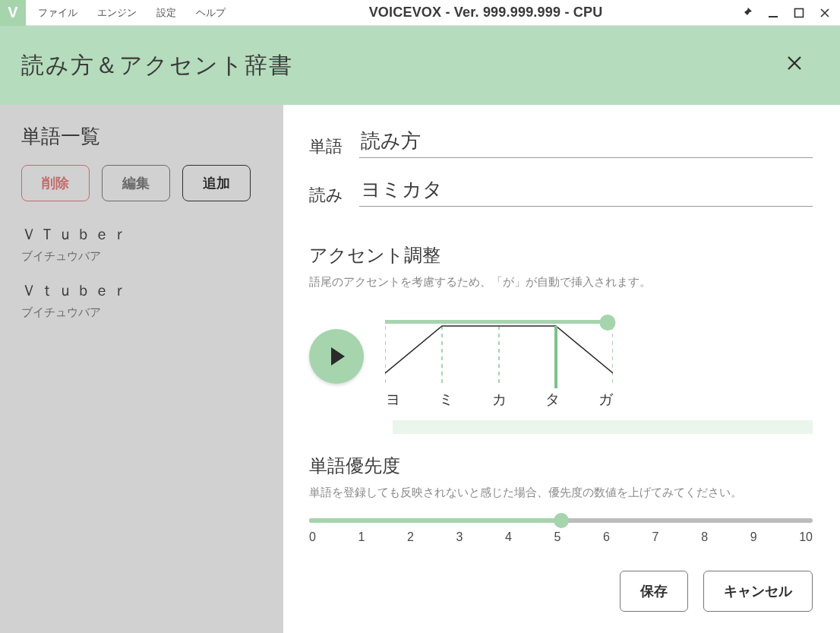  I want to click on menu-file: ファイル, so click(58, 13).